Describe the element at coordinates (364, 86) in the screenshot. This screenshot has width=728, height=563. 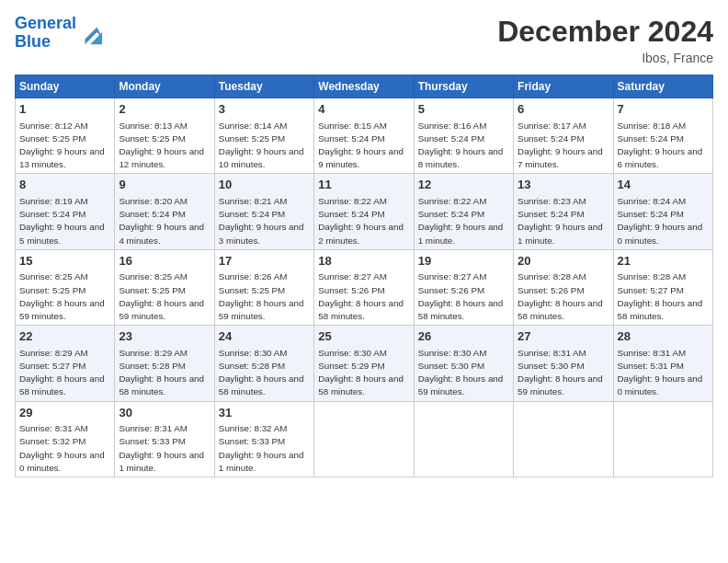
I see `weekday-header-row: Sunday Monday Tuesday Wednesday Thursday…` at that location.